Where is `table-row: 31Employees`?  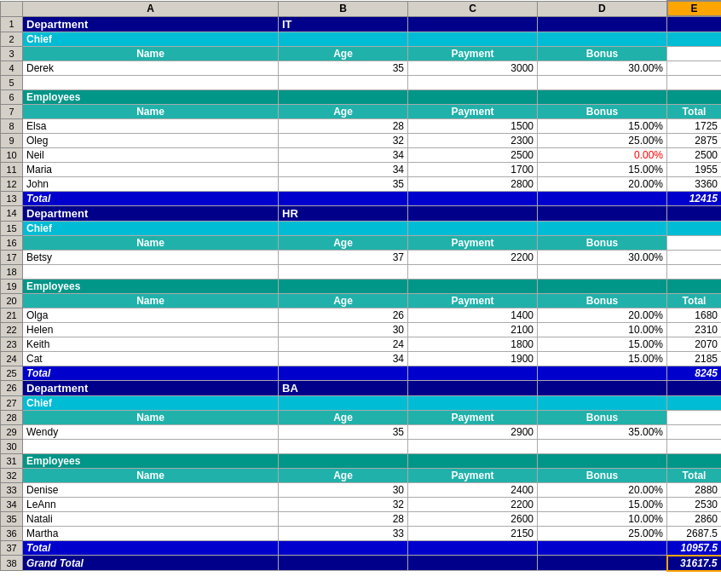
table-row: 31Employees is located at coordinates (361, 460).